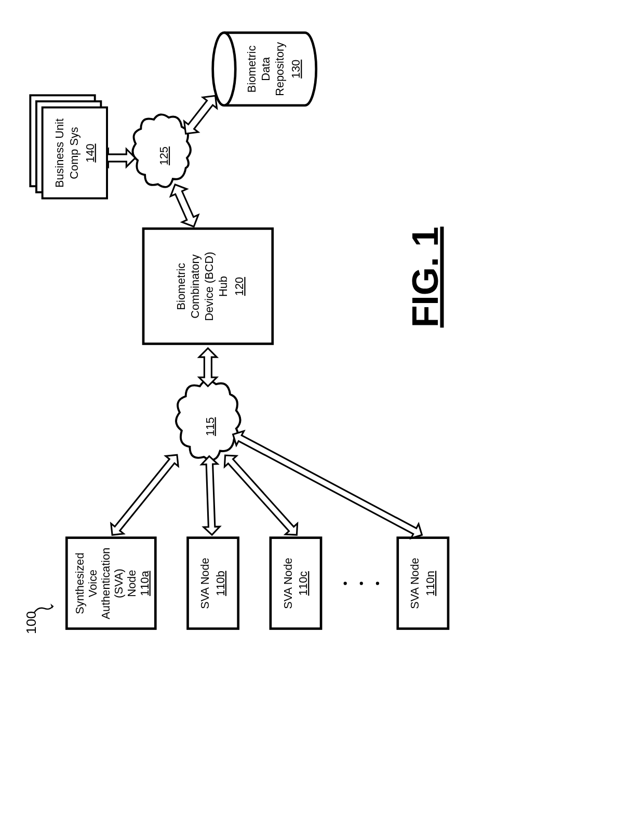 The width and height of the screenshot is (644, 829). Describe the element at coordinates (90, 153) in the screenshot. I see `svg-text: 140` at that location.